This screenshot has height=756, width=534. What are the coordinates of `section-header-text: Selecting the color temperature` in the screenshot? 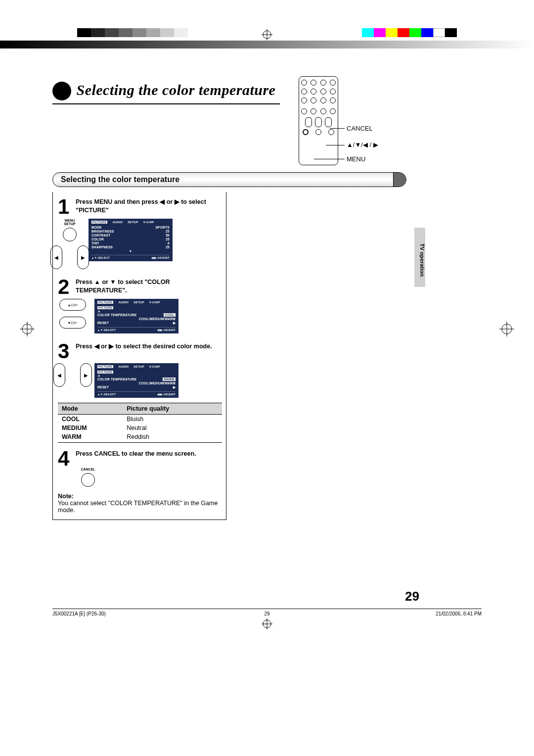 It's located at (120, 180).